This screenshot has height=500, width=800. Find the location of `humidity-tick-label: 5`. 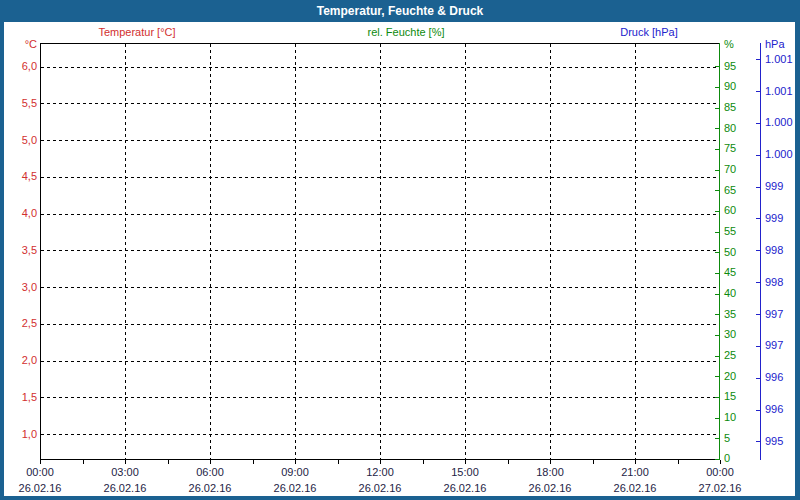

humidity-tick-label: 5 is located at coordinates (727, 438).